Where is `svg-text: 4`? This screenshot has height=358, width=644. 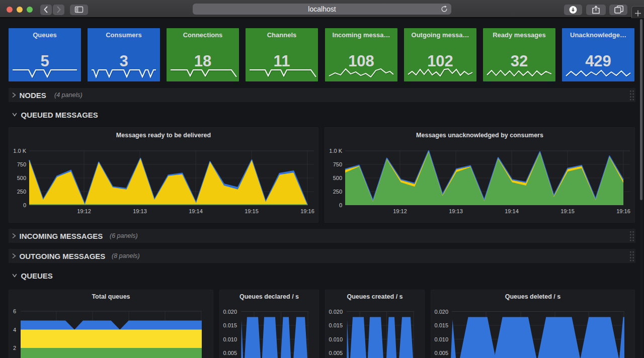 svg-text: 4 is located at coordinates (15, 330).